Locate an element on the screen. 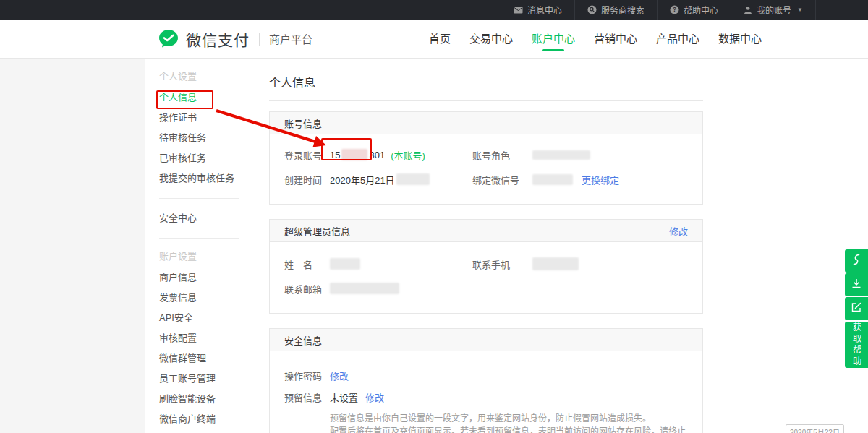 The image size is (868, 433). nav-transaction-center: 交易中心 is located at coordinates (491, 39).